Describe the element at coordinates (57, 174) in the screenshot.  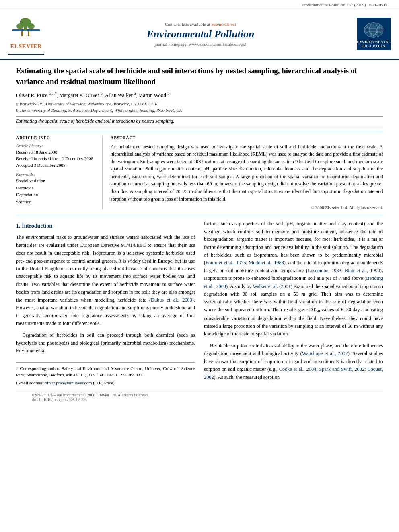
I see `keywords-heading: Keywords:` at that location.